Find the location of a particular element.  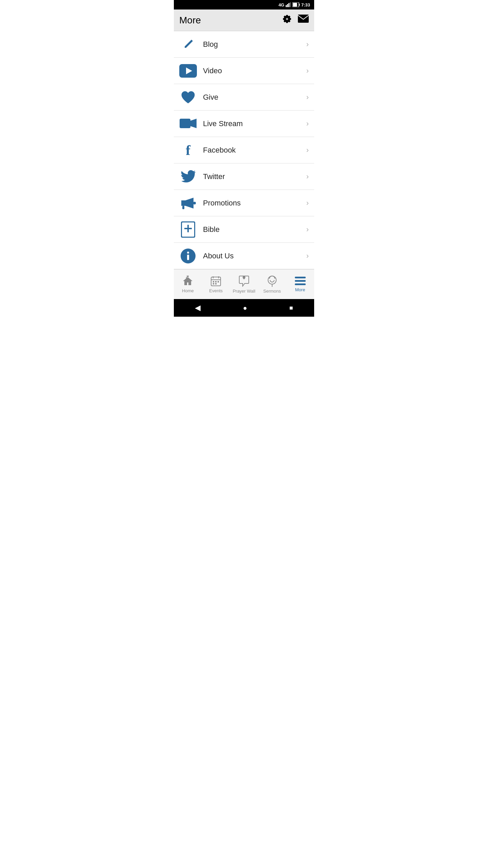

bottom-nav: Home Events Prayer Wall is located at coordinates (244, 284).